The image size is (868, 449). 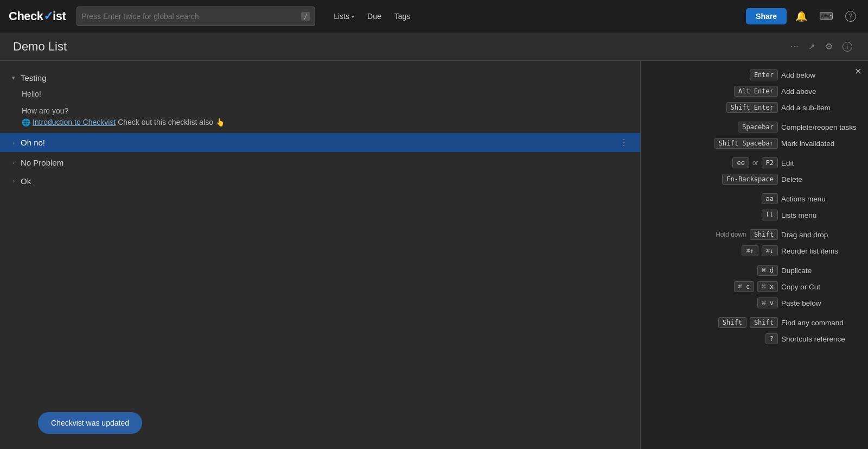 What do you see at coordinates (741, 163) in the screenshot?
I see `kbd-ee: ee` at bounding box center [741, 163].